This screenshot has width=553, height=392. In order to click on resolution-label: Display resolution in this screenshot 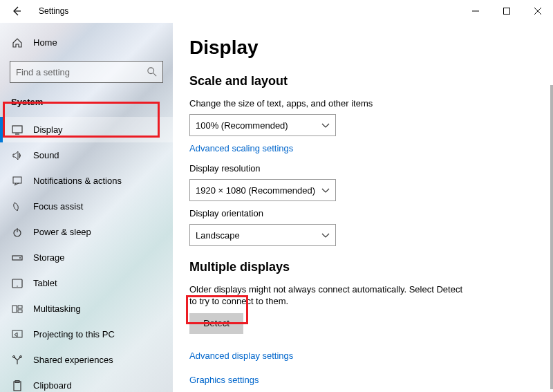, I will do `click(371, 169)`.